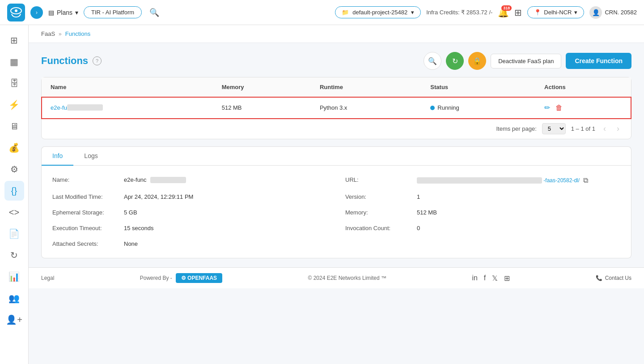  Describe the element at coordinates (586, 180) in the screenshot. I see `copy-url-button: ⧉` at that location.